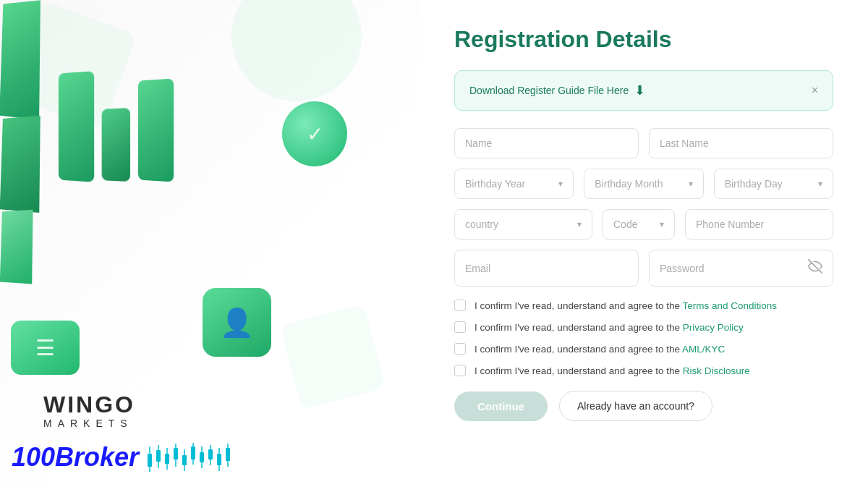  What do you see at coordinates (703, 349) in the screenshot?
I see `amlkyc-link: AML/KYC` at bounding box center [703, 349].